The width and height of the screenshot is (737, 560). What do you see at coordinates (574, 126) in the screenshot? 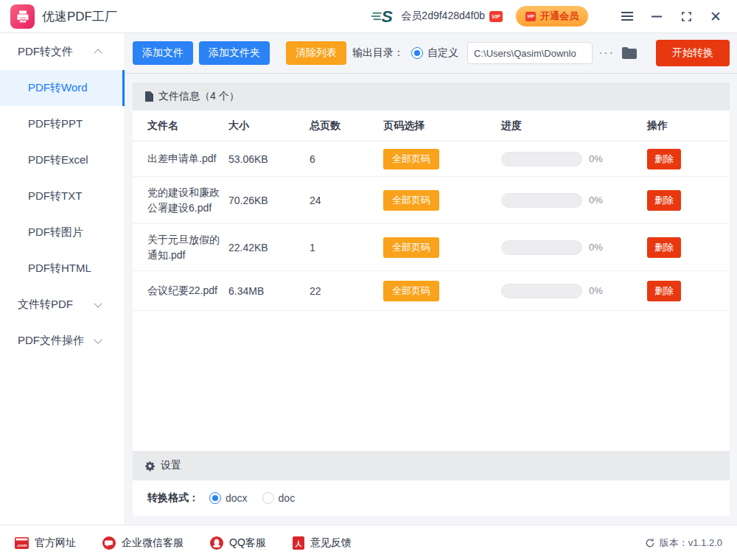
I see `col-header-progress: 进度` at bounding box center [574, 126].